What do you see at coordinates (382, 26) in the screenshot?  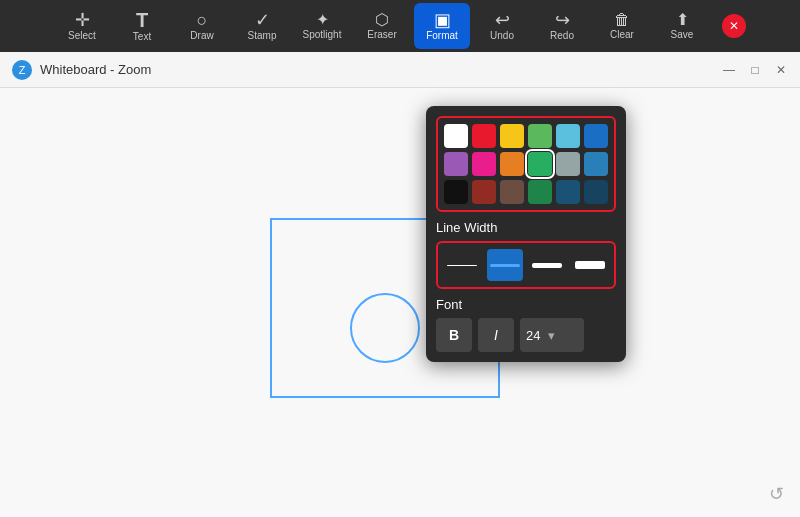 I see `tool-eraser: ⬡ Eraser` at bounding box center [382, 26].